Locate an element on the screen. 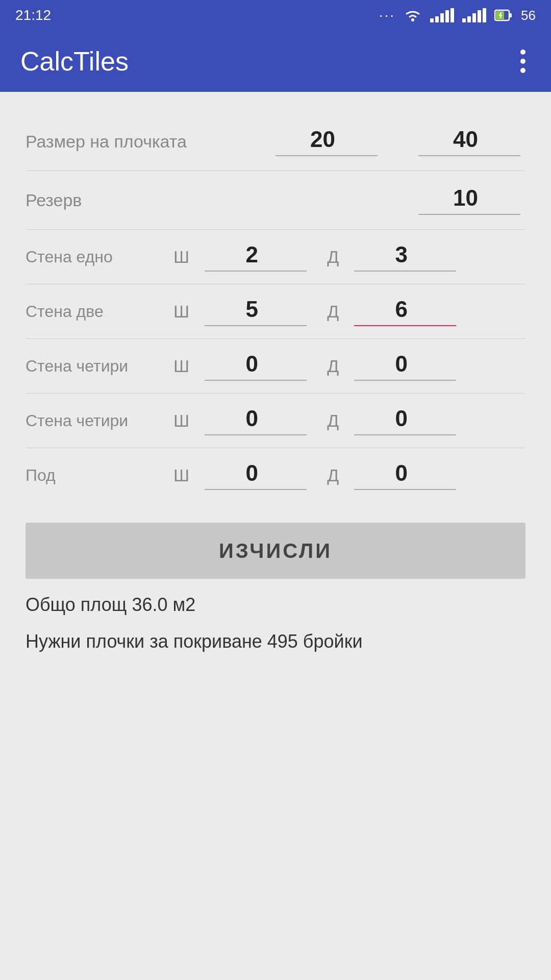 The height and width of the screenshot is (980, 551). wall4-height-field is located at coordinates (405, 421).